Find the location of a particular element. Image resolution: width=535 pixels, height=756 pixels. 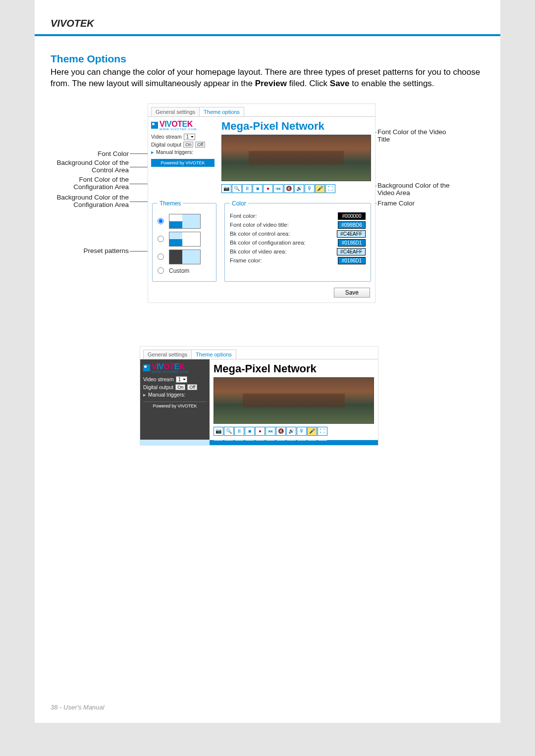

color-label: Bk color of control area: is located at coordinates (260, 234).